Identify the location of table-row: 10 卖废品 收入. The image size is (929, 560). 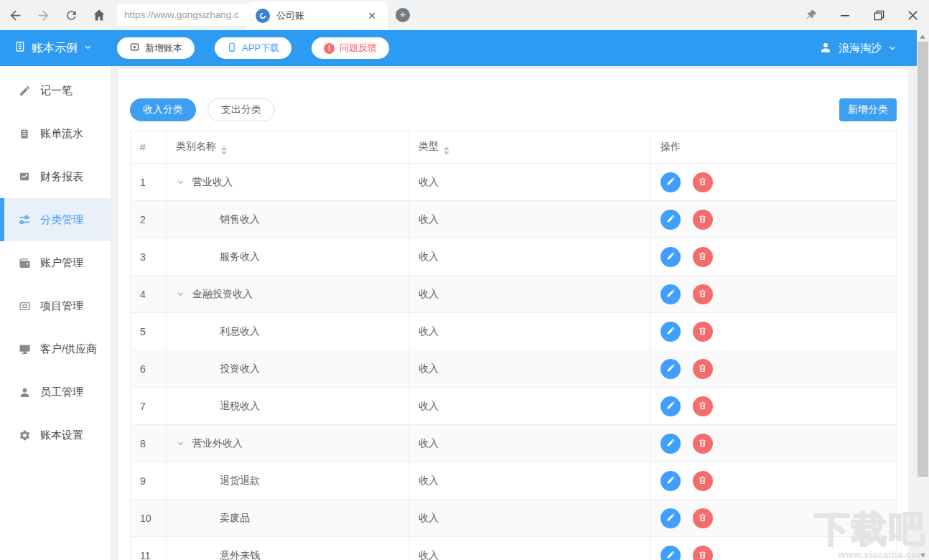
(514, 518).